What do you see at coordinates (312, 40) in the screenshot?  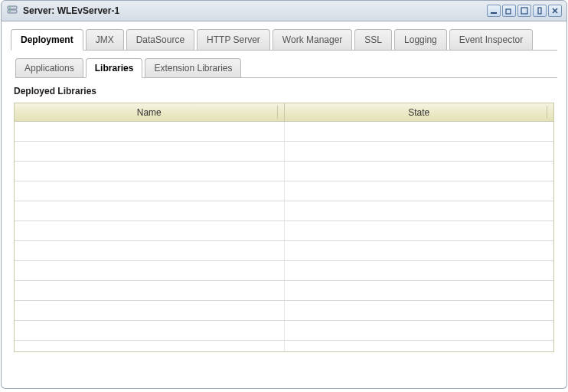 I see `tab-label: Work Manager` at bounding box center [312, 40].